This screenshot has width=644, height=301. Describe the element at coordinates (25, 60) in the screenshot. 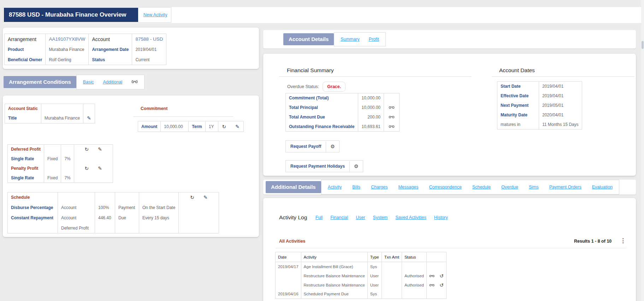

I see `beneficial-owner-label: Beneficial Owner` at that location.